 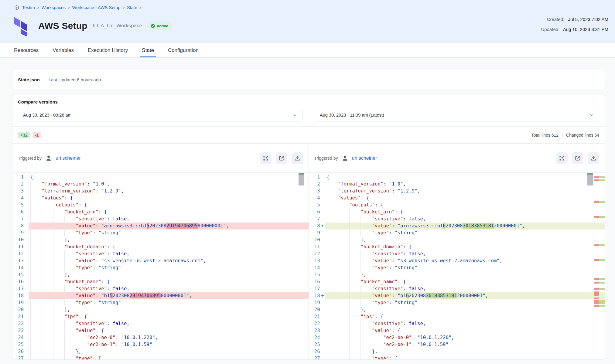 I want to click on triggered-by-label: Triggered by, so click(x=326, y=158).